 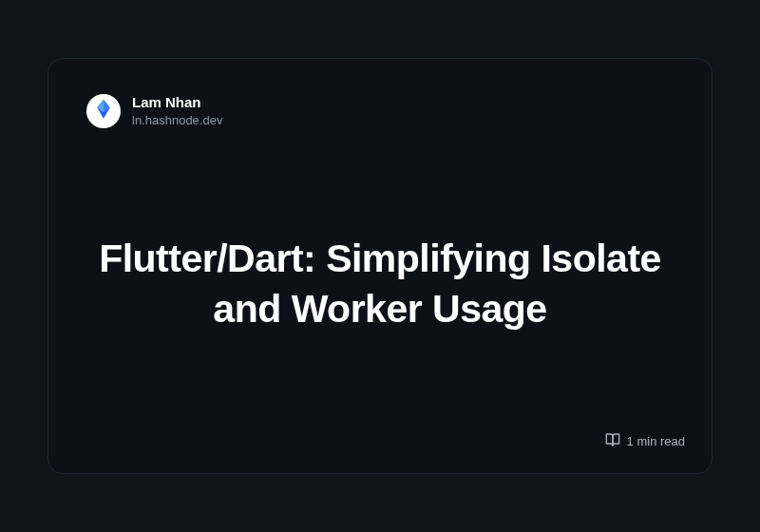 I want to click on author-domain: ln.hashnode.dev, so click(x=177, y=122).